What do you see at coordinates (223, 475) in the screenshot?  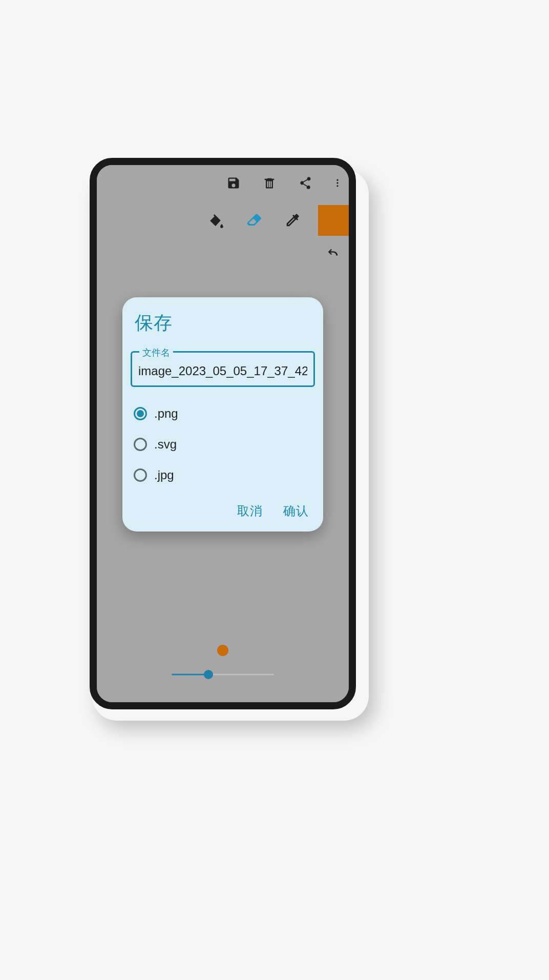 I see `format-option-jpg: .jpg` at bounding box center [223, 475].